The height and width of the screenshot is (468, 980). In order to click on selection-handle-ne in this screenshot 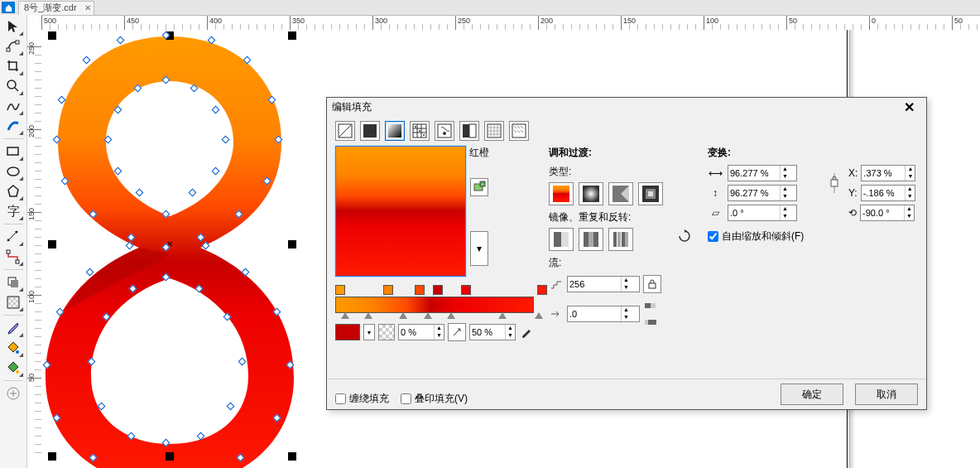, I will do `click(292, 36)`.